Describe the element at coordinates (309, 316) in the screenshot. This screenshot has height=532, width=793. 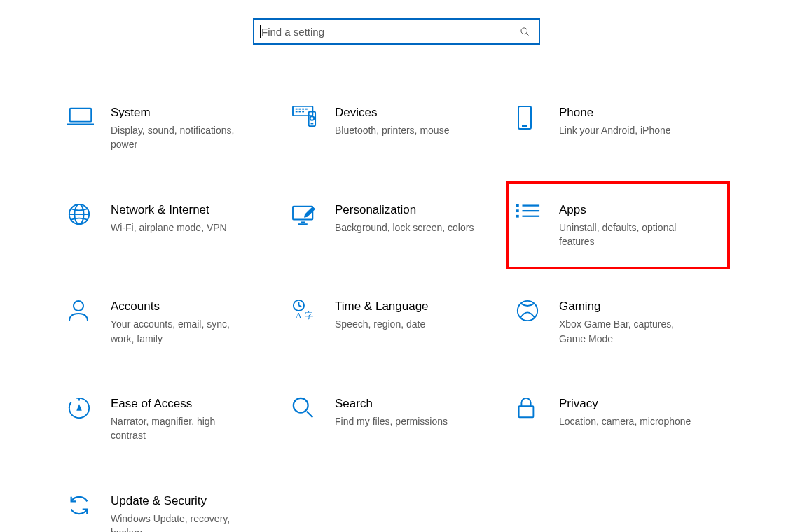
I see `svg-text: 字` at that location.